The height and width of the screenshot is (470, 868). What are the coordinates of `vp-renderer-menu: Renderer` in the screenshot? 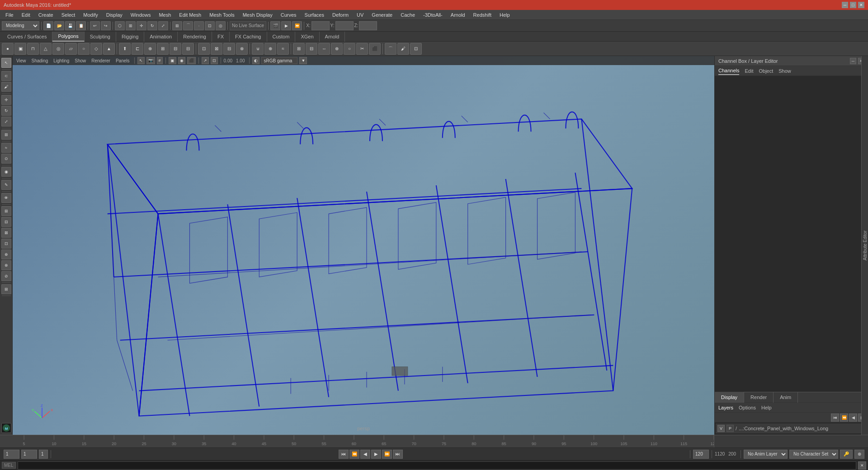 It's located at (101, 61).